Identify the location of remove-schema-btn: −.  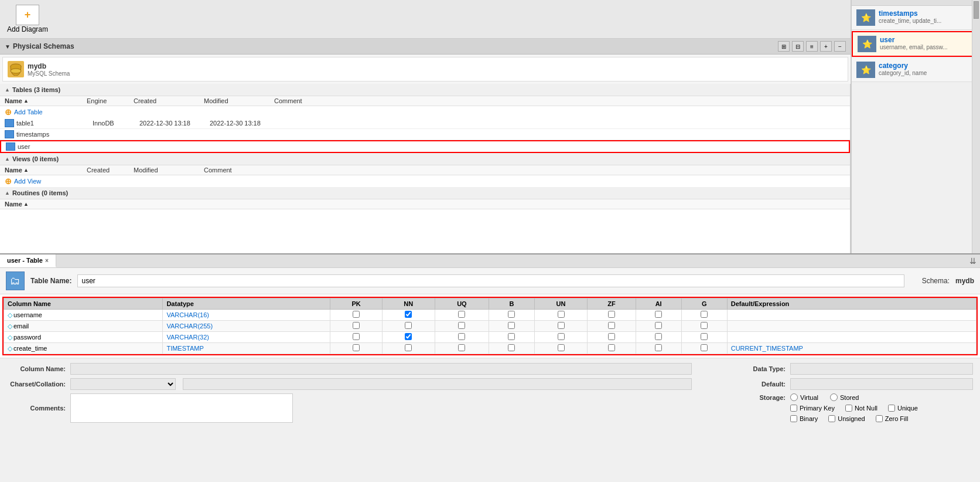
(840, 46).